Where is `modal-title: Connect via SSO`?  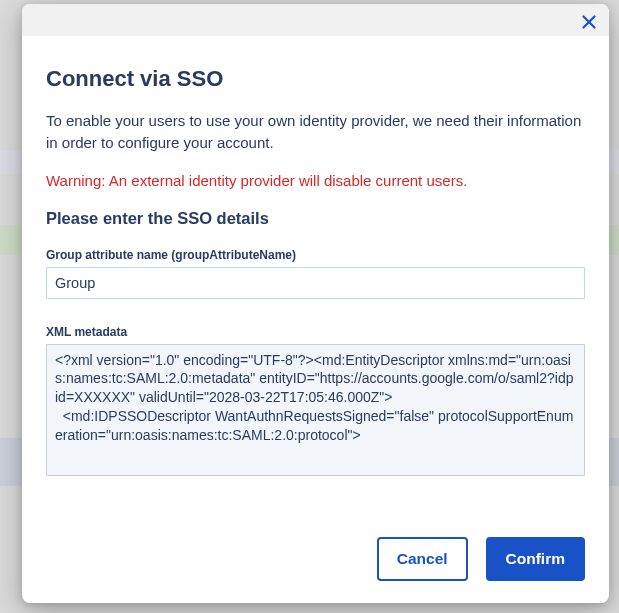 modal-title: Connect via SSO is located at coordinates (316, 79).